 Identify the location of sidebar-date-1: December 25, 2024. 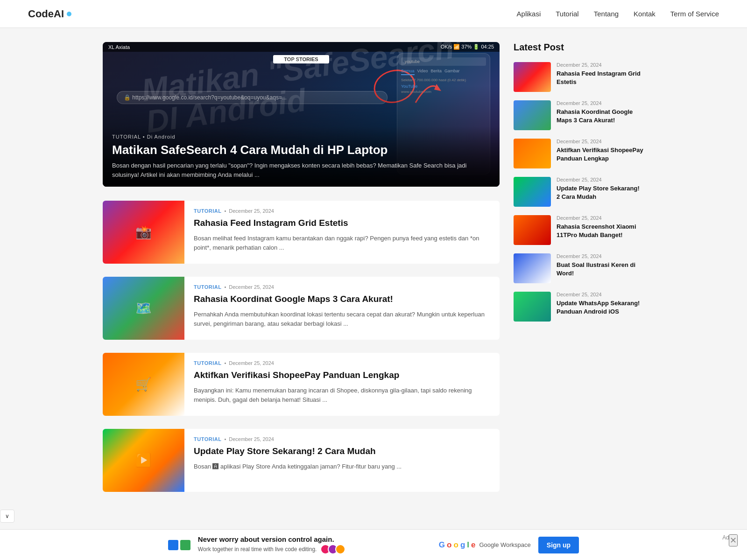
(600, 103).